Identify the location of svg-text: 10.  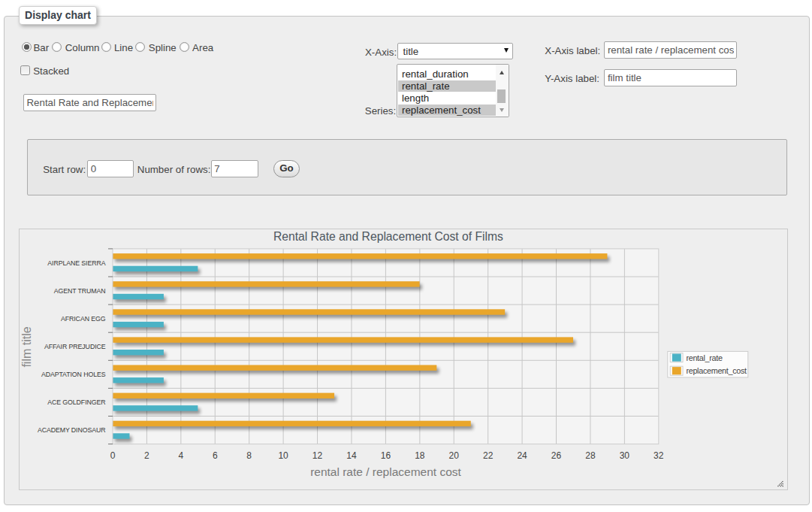
(283, 456).